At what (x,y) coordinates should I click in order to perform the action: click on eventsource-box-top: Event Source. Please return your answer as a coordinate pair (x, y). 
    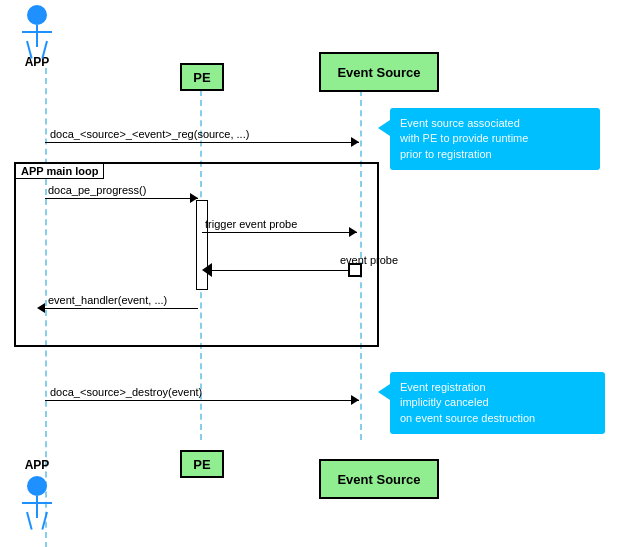
    Looking at the image, I should click on (379, 72).